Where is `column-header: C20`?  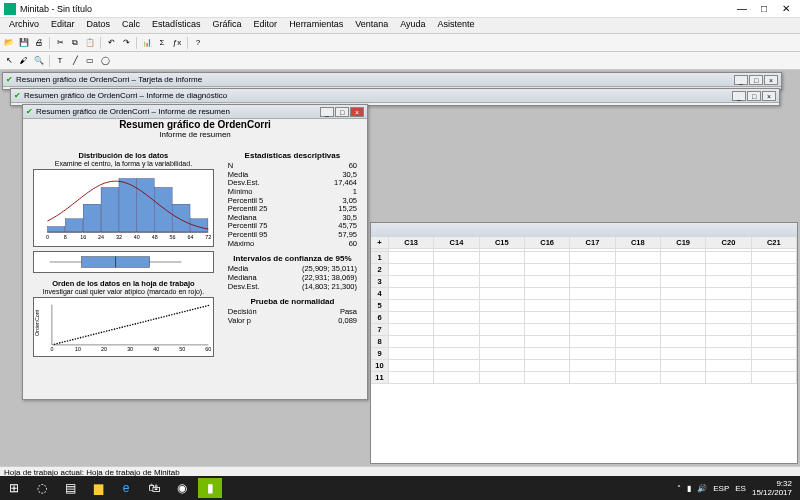 column-header: C20 is located at coordinates (728, 243).